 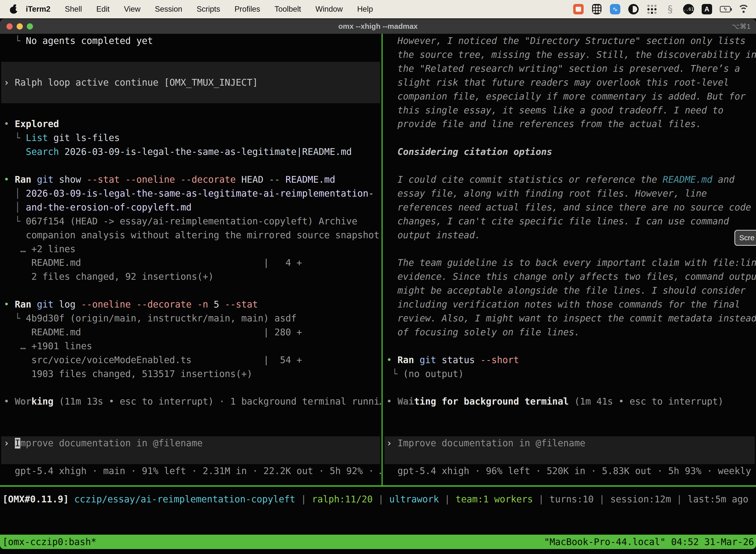 I want to click on tmux-status-bar: [omx-cczip0:bash* "MacBook-Pro-44.local"…, so click(x=378, y=542).